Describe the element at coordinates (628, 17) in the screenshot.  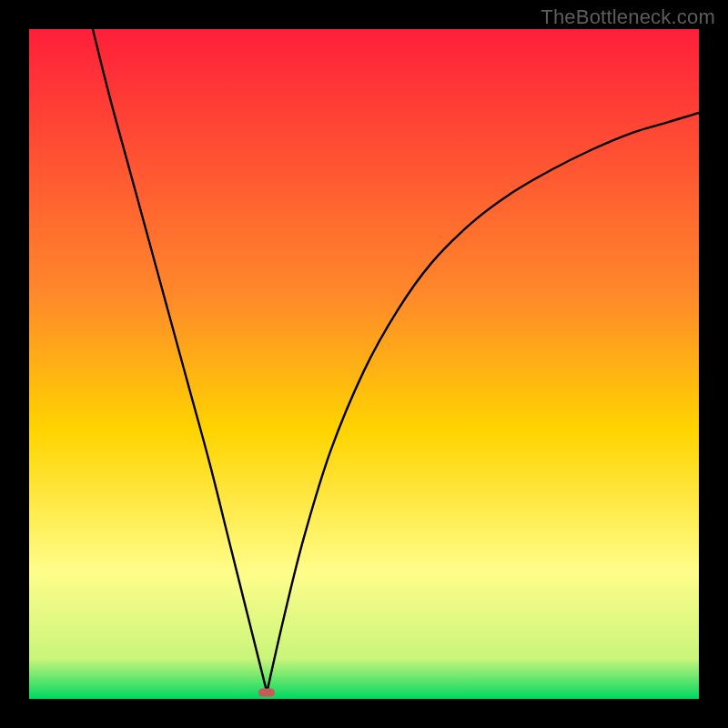
I see `watermark-text: TheBottleneck.com` at that location.